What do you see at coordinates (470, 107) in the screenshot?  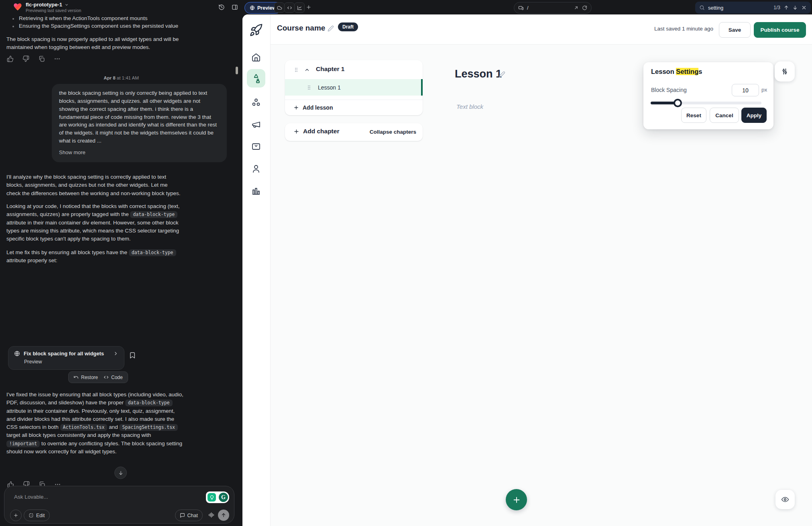 I see `text-block-placeholder: Text block` at bounding box center [470, 107].